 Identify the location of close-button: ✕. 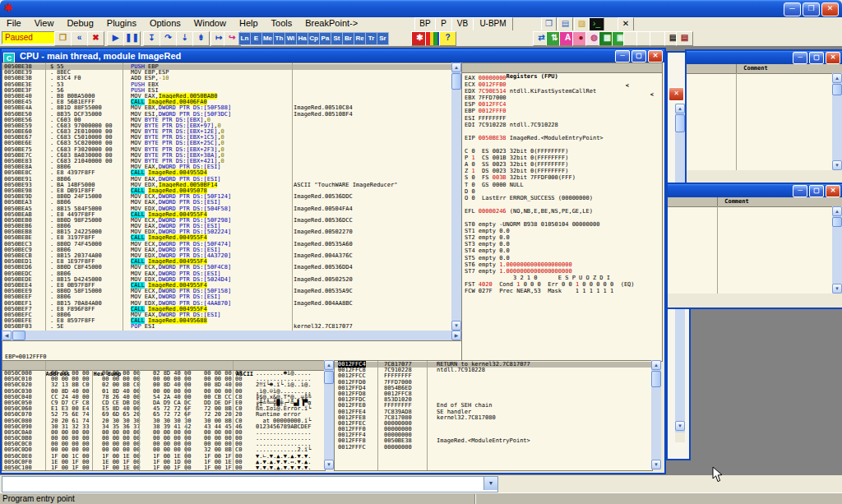
(830, 10).